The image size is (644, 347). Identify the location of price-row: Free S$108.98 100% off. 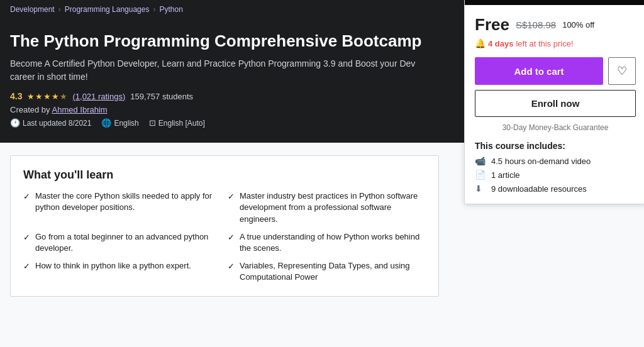
(555, 25).